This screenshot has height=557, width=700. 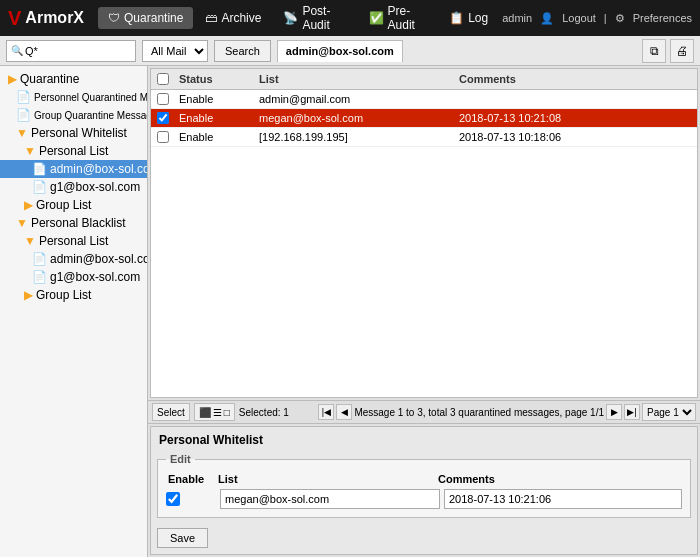 What do you see at coordinates (355, 137) in the screenshot?
I see `row3-list: [192.168.199.195]` at bounding box center [355, 137].